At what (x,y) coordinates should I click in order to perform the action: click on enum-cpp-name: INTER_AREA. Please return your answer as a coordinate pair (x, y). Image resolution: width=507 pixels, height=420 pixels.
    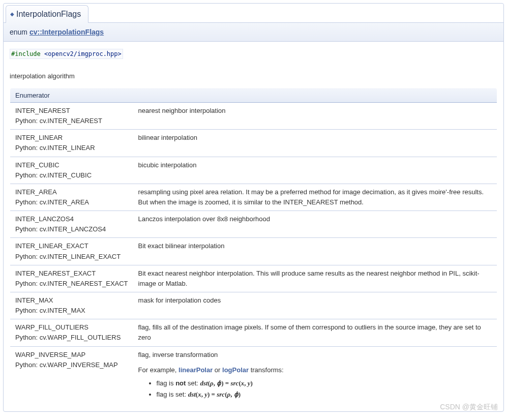
    Looking at the image, I should click on (72, 192).